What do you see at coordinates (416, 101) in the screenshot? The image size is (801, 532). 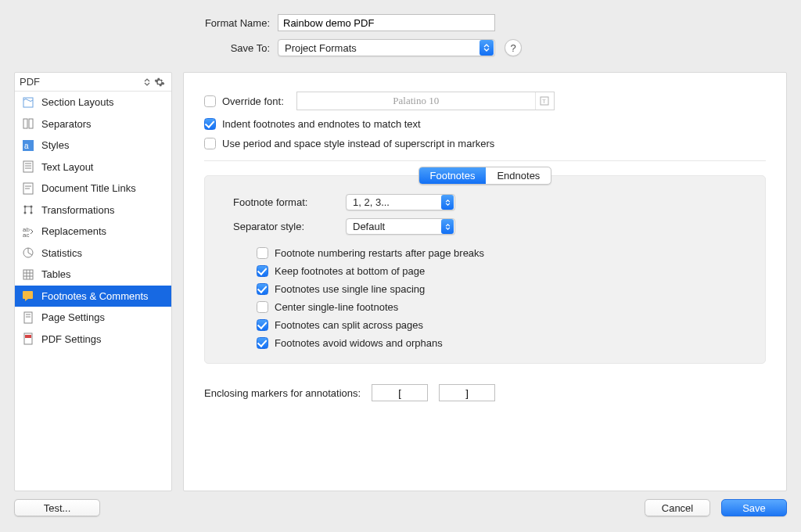 I see `override-font-value: Palatino 10` at bounding box center [416, 101].